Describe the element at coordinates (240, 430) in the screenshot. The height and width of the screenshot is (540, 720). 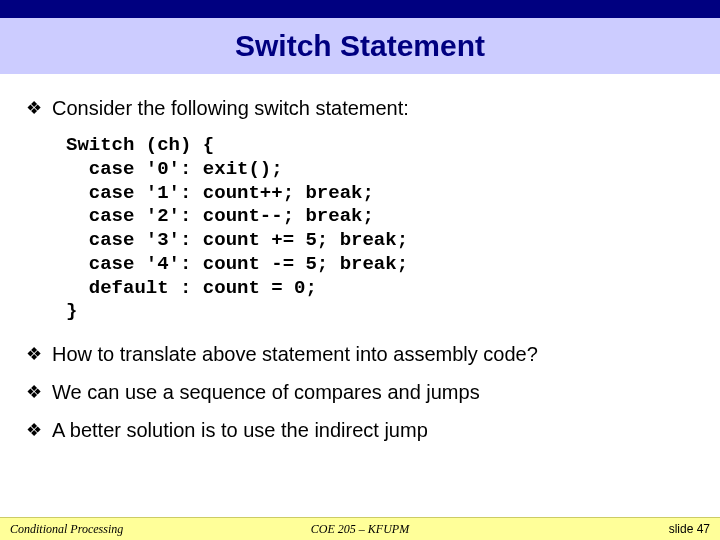
I see `bullet-text: A better solution is to use the indirect…` at that location.